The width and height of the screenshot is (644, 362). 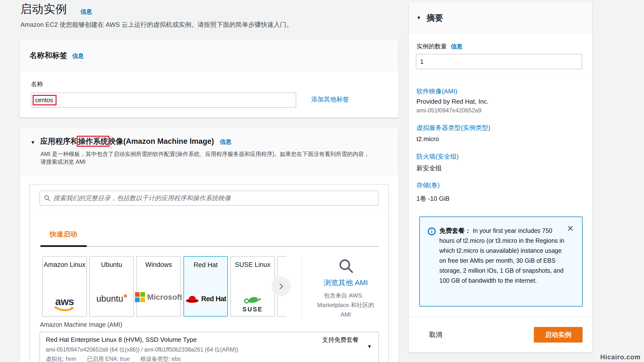 What do you see at coordinates (47, 198) in the screenshot?
I see `search-icon` at bounding box center [47, 198].